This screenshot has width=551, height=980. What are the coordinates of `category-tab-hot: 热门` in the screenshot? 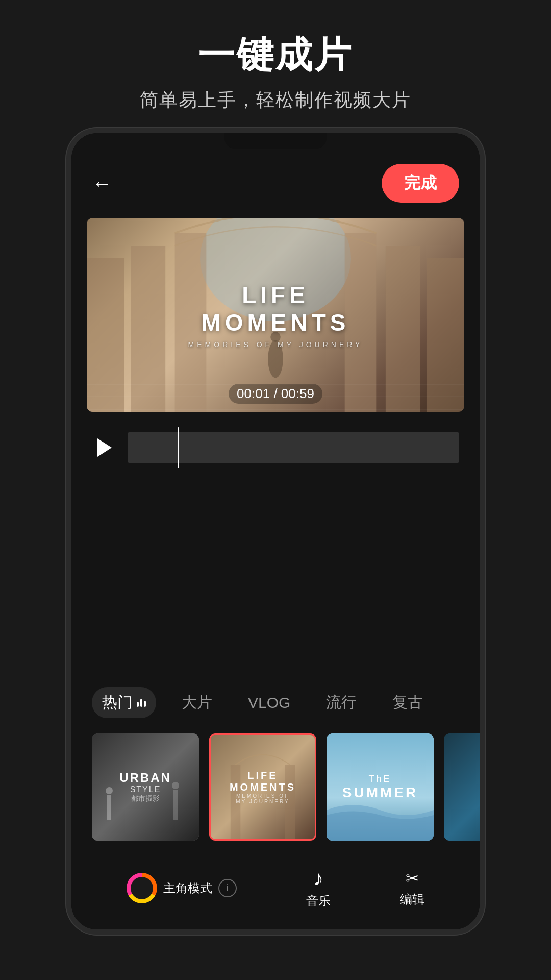 It's located at (124, 702).